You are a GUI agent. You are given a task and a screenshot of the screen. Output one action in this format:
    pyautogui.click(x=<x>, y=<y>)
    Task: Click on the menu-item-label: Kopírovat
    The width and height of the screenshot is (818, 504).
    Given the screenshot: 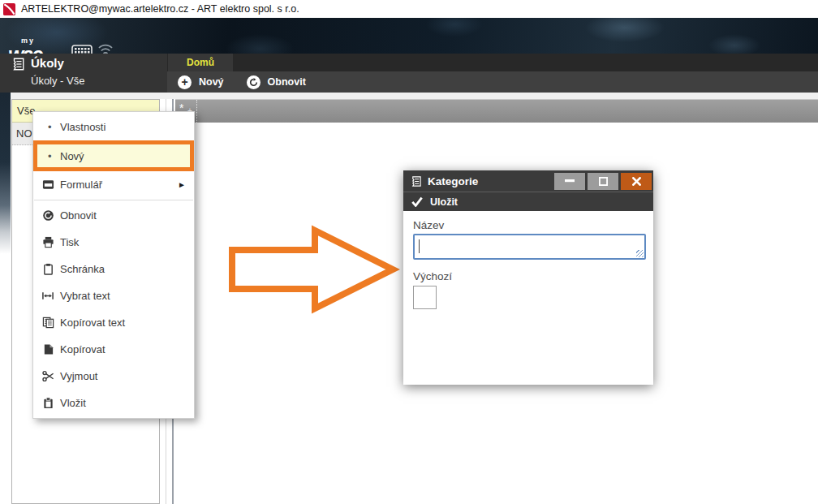 What is the action you would take?
    pyautogui.click(x=83, y=349)
    